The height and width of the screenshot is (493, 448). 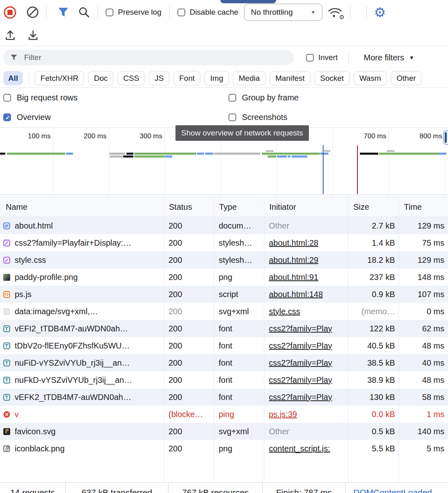 What do you see at coordinates (296, 294) in the screenshot?
I see `initiator-link: about.html:148` at bounding box center [296, 294].